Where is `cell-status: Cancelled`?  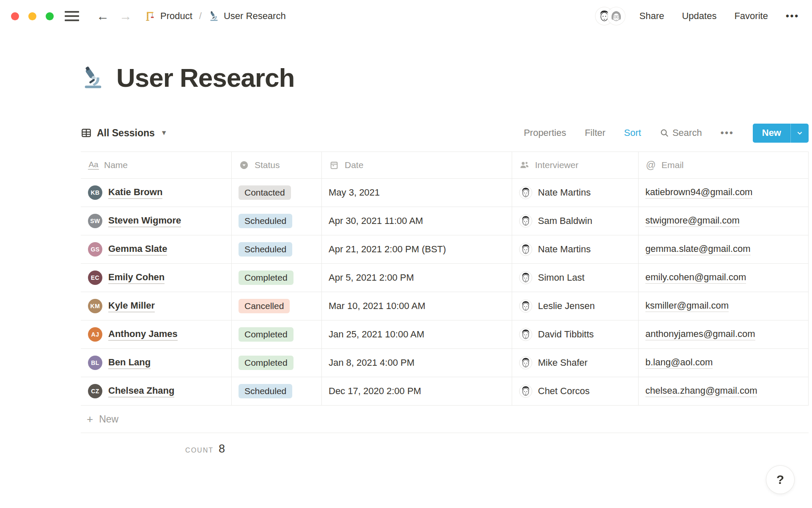 cell-status: Cancelled is located at coordinates (277, 306).